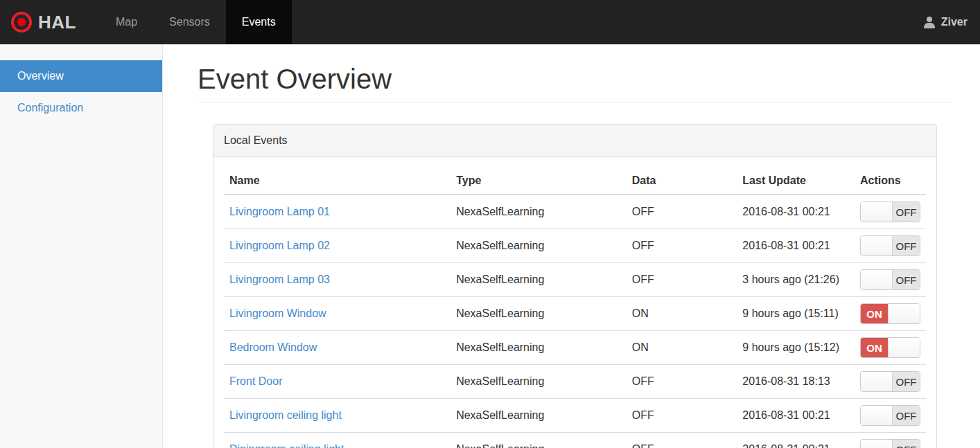  Describe the element at coordinates (575, 314) in the screenshot. I see `table-row: Livingroom Window NexaSelfLearning ON 9 …` at that location.